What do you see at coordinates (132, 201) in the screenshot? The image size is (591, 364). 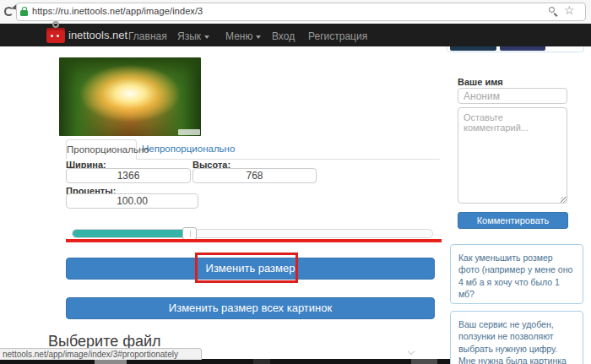 I see `percent-input` at bounding box center [132, 201].